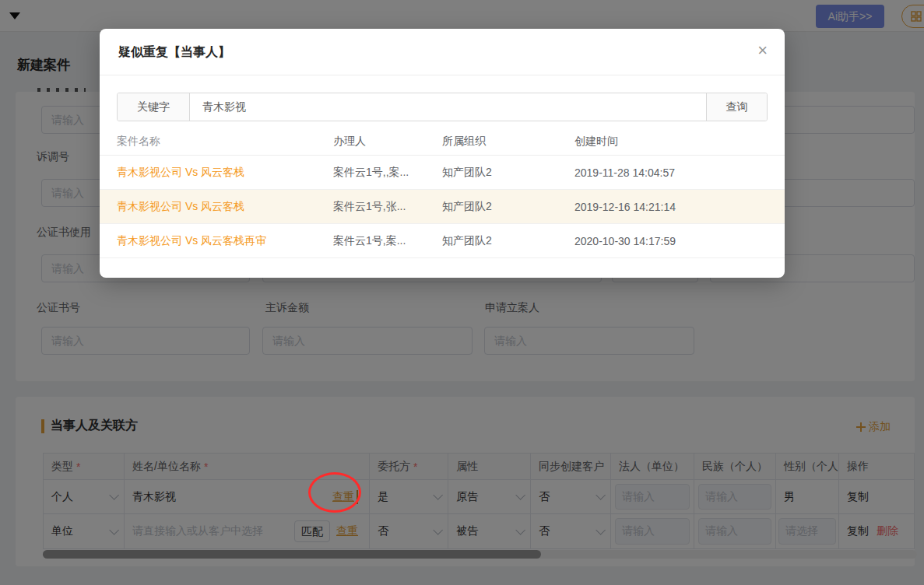  Describe the element at coordinates (388, 241) in the screenshot. I see `case-handler: 案件云1号,案...` at that location.